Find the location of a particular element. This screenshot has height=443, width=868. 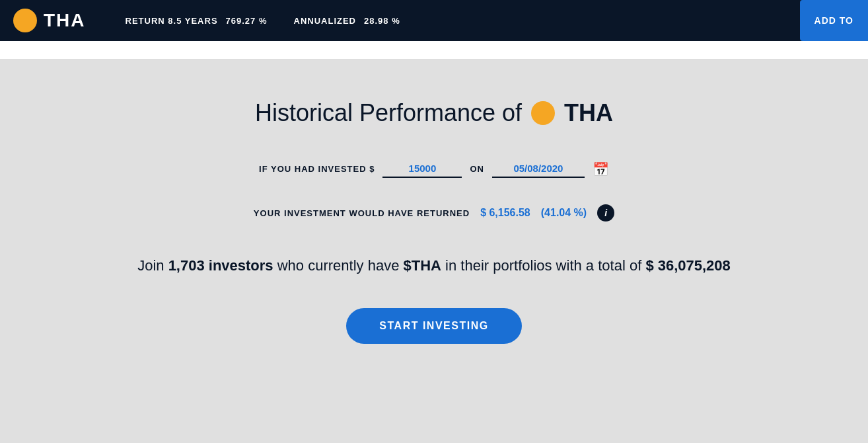

investment-date-input is located at coordinates (538, 169).